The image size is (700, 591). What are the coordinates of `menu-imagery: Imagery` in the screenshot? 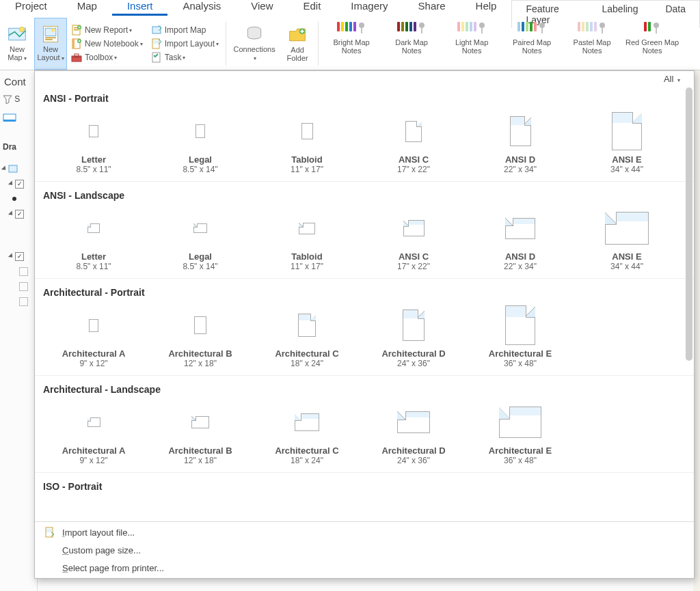 It's located at (369, 7).